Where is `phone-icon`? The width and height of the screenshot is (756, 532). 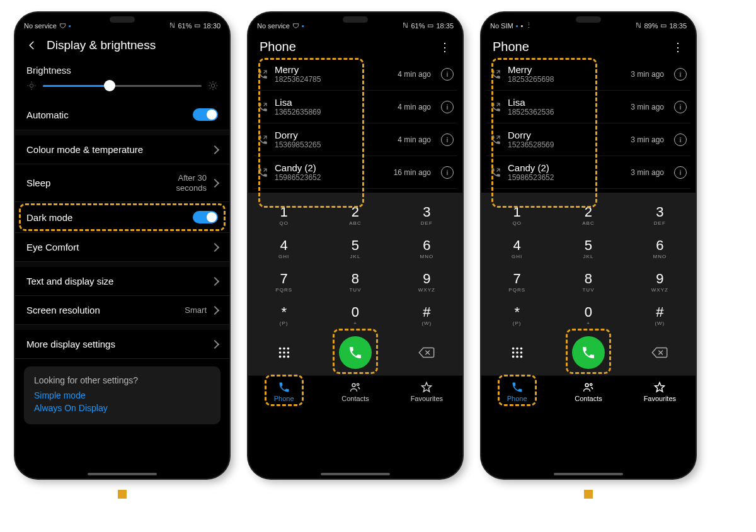
phone-icon is located at coordinates (588, 353).